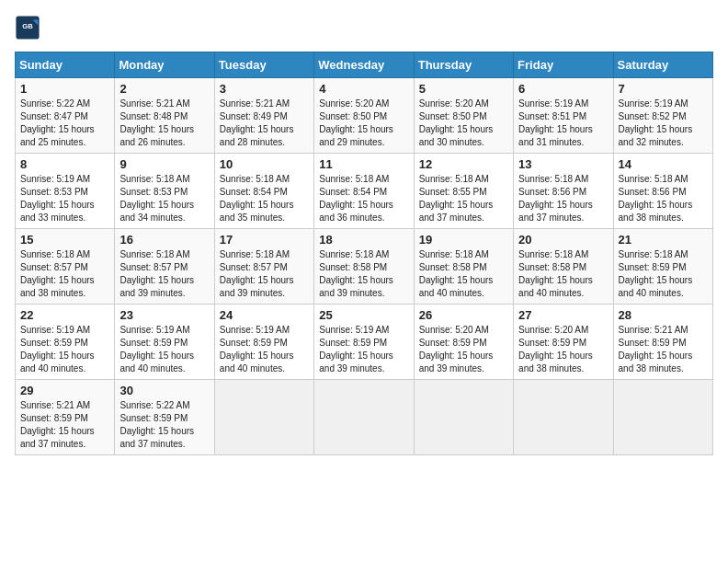  I want to click on day-number: 20, so click(563, 239).